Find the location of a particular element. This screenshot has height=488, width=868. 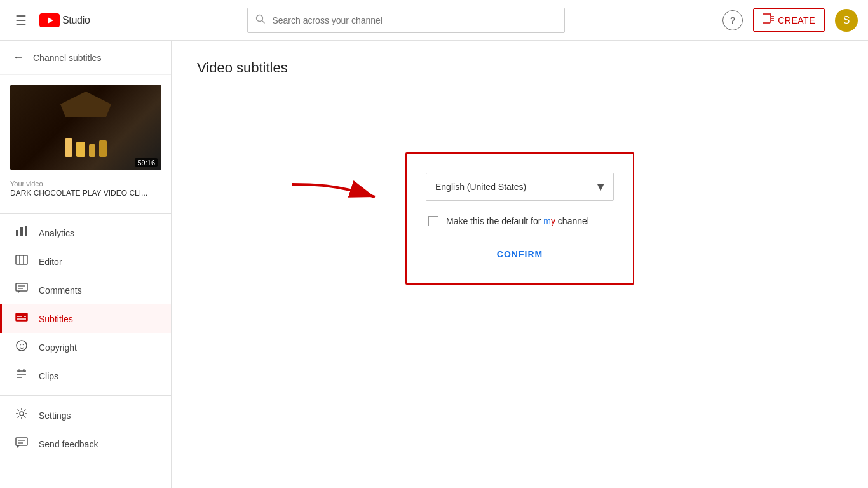

sidebar-item-send-feedback: Send feedback is located at coordinates (85, 444).